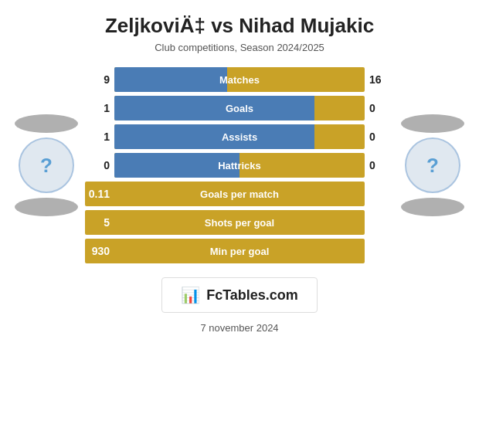  What do you see at coordinates (46, 165) in the screenshot?
I see `question-icon-left: ?` at bounding box center [46, 165].